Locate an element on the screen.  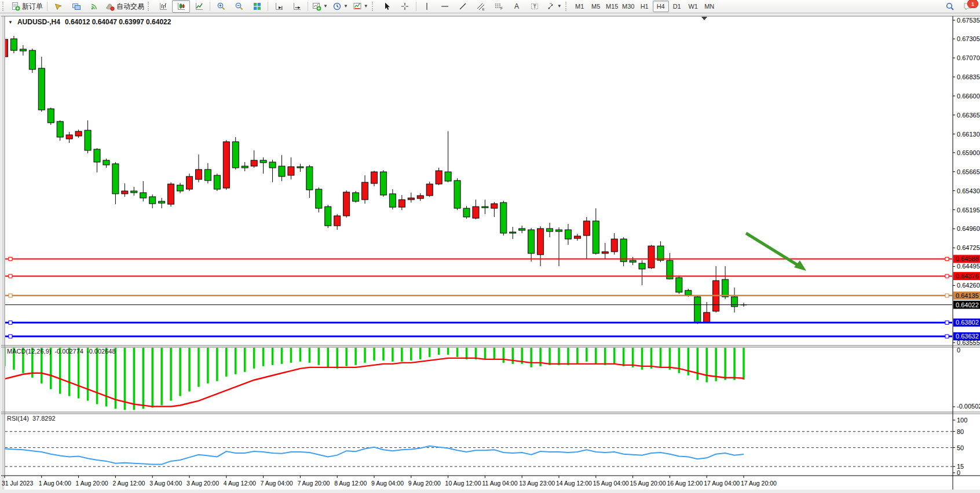
time-tick-label: 7 Aug 20:00 is located at coordinates (313, 483).